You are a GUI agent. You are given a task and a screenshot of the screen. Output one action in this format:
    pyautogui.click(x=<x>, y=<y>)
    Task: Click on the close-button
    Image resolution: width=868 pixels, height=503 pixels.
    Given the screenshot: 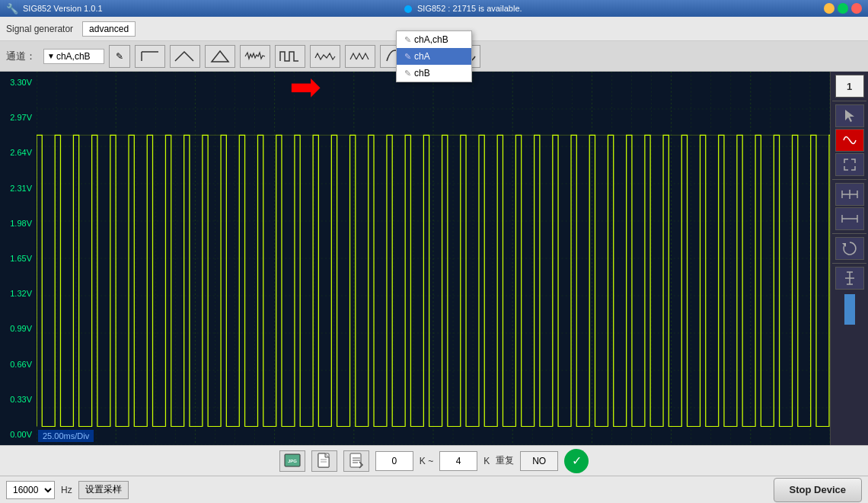 What is the action you would take?
    pyautogui.click(x=857, y=8)
    